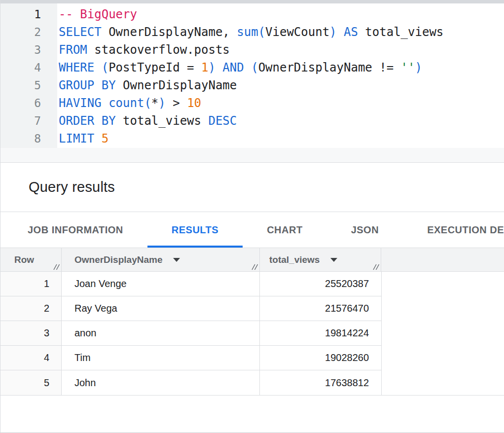 The image size is (504, 433). Describe the element at coordinates (252, 103) in the screenshot. I see `code-line: 6HAVING count(*) > 10` at that location.